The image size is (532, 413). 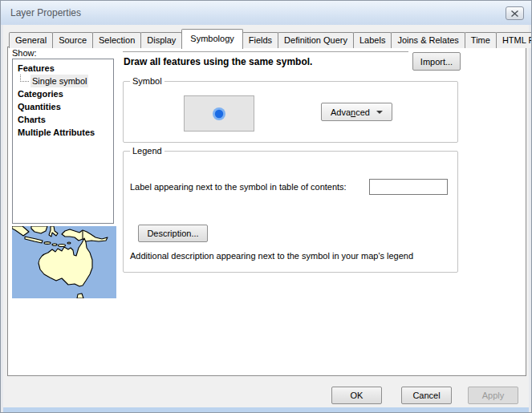 I want to click on advanced-dropdown-button: Advanced, so click(x=356, y=112).